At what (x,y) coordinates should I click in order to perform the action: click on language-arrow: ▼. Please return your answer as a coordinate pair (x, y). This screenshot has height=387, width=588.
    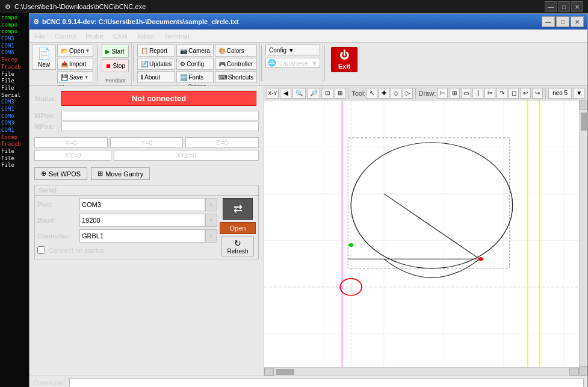
    Looking at the image, I should click on (314, 63).